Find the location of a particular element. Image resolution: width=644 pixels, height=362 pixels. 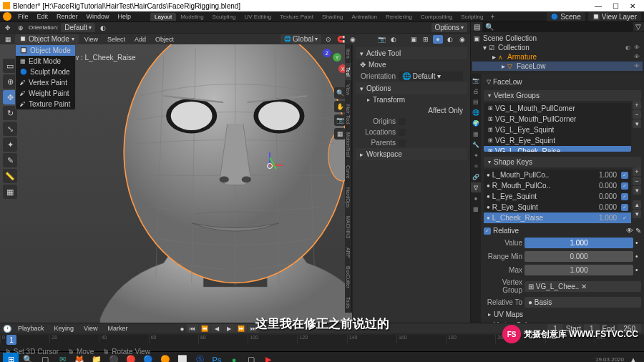

np-tab-arp: ARP is located at coordinates (348, 253).